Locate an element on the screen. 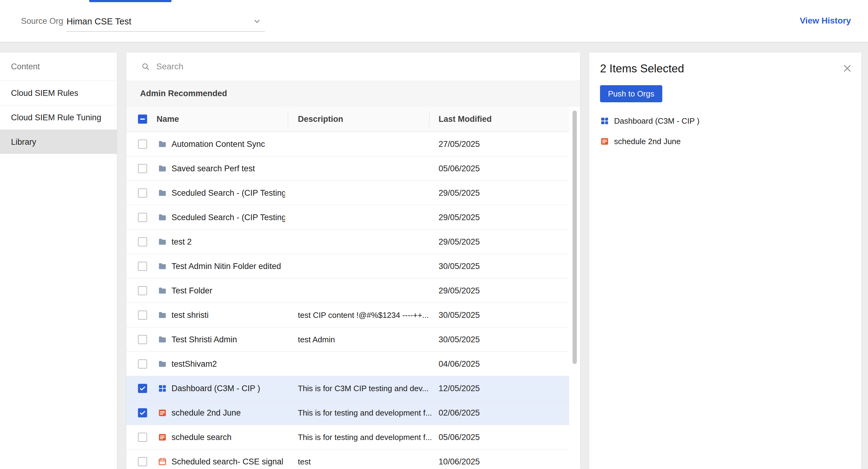  search-icon is located at coordinates (146, 67).